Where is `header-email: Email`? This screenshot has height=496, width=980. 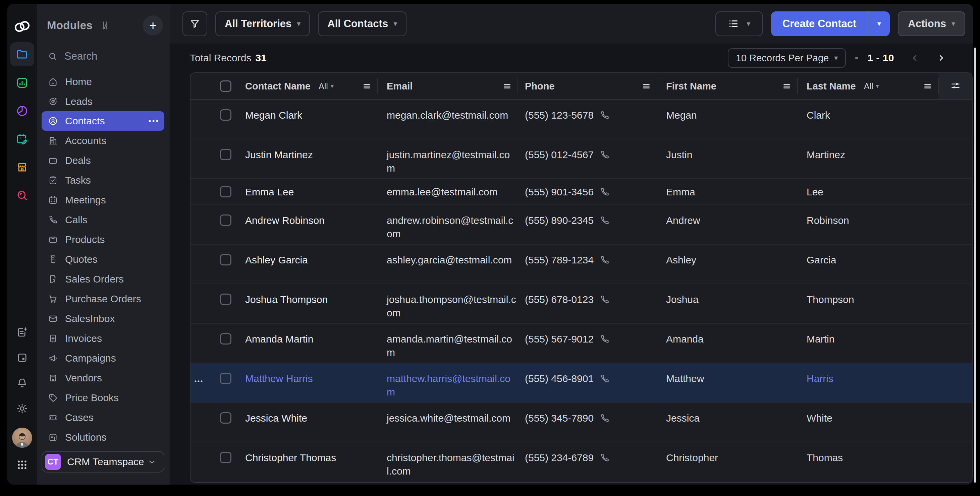
header-email: Email is located at coordinates (448, 86).